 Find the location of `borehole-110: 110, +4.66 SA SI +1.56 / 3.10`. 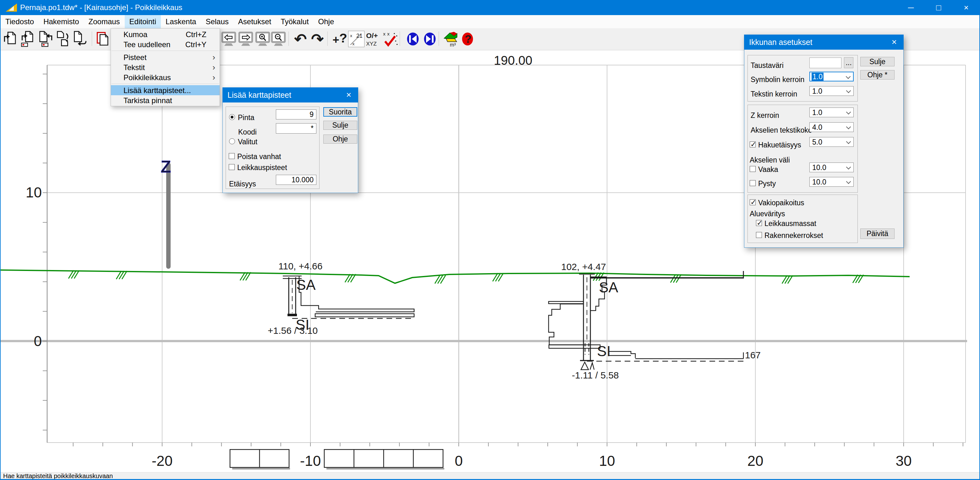

borehole-110: 110, +4.66 SA SI +1.56 / 3.10 is located at coordinates (341, 298).